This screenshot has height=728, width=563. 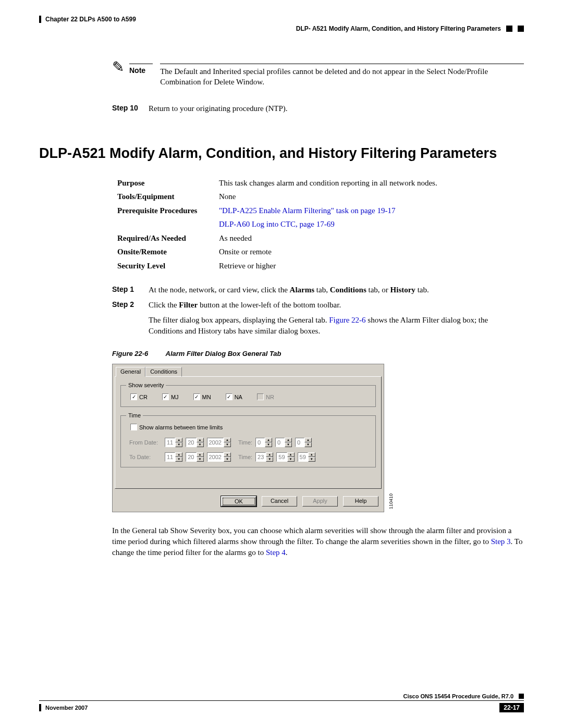 What do you see at coordinates (174, 457) in the screenshot?
I see `to-month-spinner: 11▲▼` at bounding box center [174, 457].